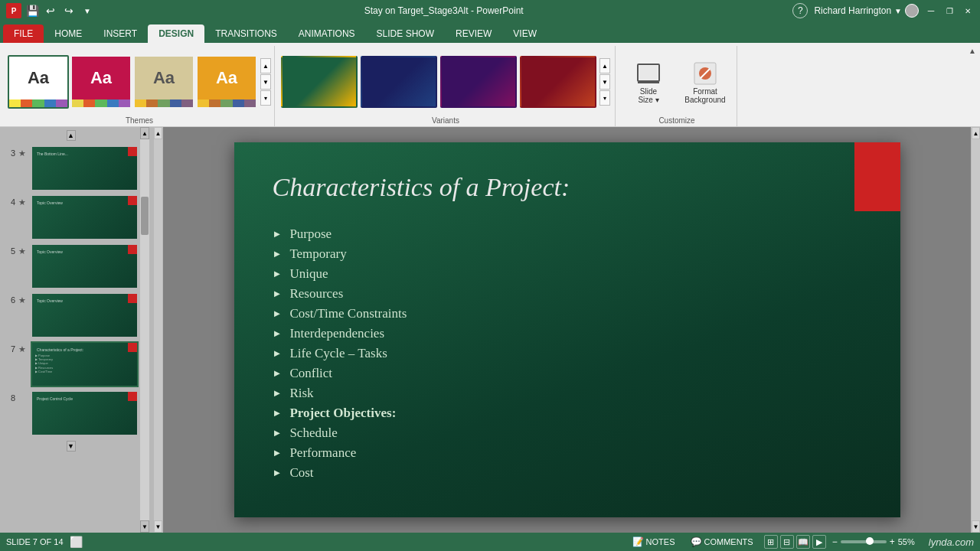  What do you see at coordinates (327, 34) in the screenshot?
I see `tab-animations: ANIMATIONS` at bounding box center [327, 34].